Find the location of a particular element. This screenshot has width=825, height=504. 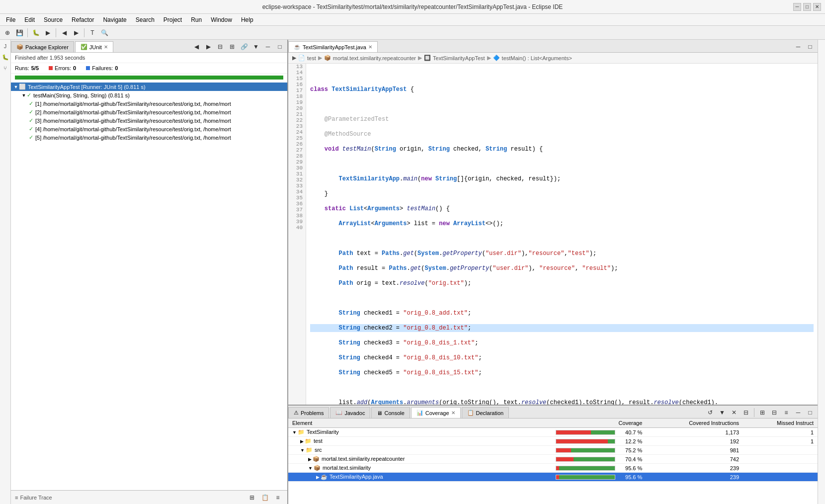

editor-tab-close: ✕ is located at coordinates (370, 47).